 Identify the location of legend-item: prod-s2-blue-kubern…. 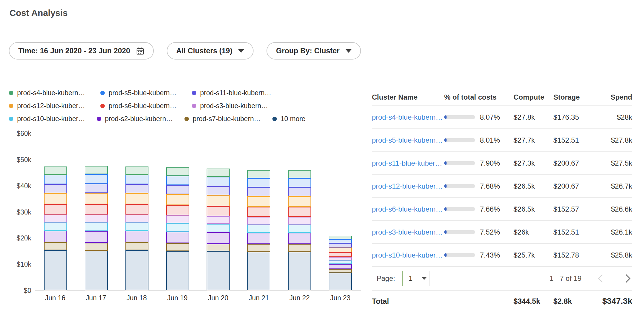
(141, 119).